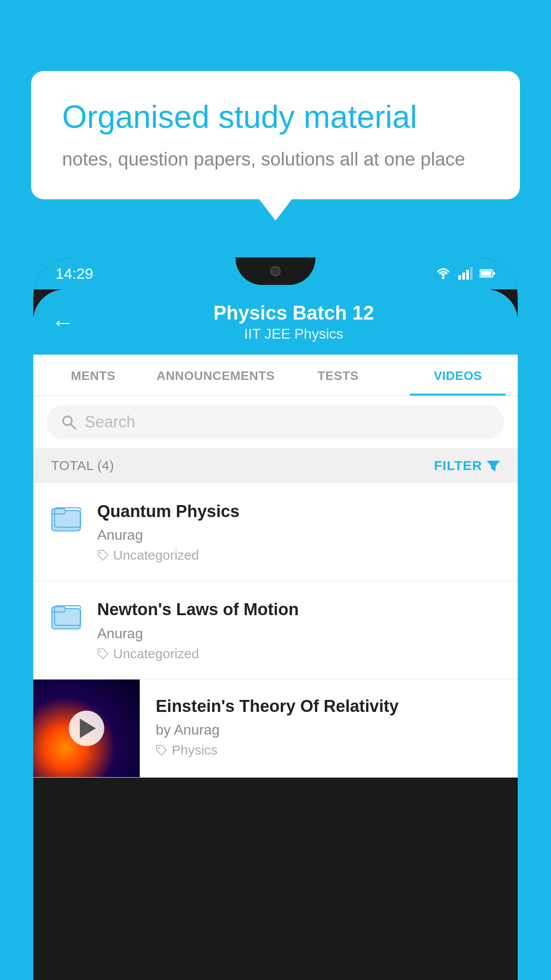 Image resolution: width=551 pixels, height=980 pixels. What do you see at coordinates (276, 422) in the screenshot?
I see `search-bar: Search` at bounding box center [276, 422].